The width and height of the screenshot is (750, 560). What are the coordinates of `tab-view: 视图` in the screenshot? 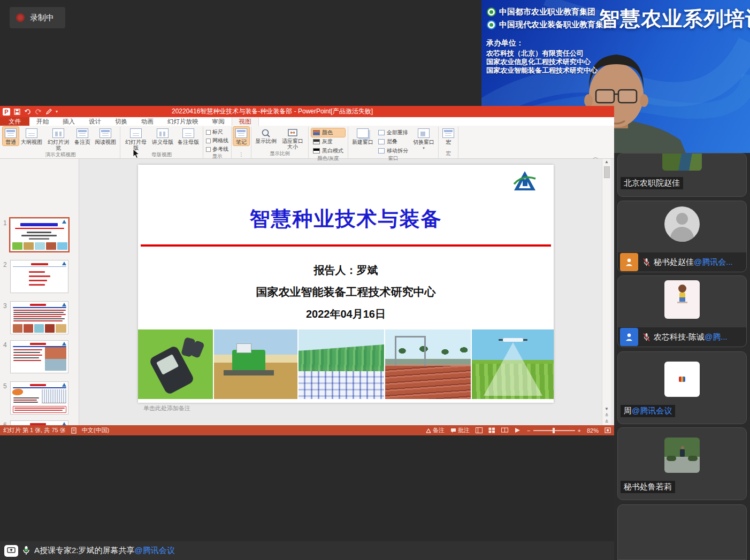 It's located at (245, 121).